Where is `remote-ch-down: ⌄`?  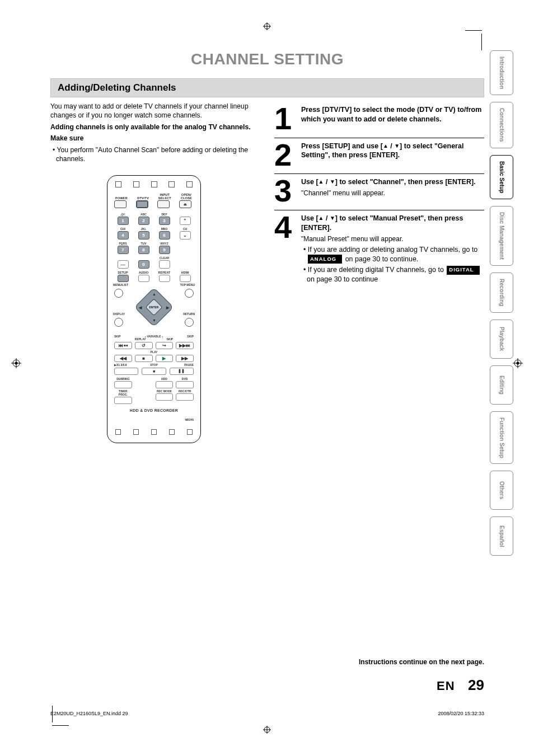
remote-ch-down: ⌄ is located at coordinates (185, 235).